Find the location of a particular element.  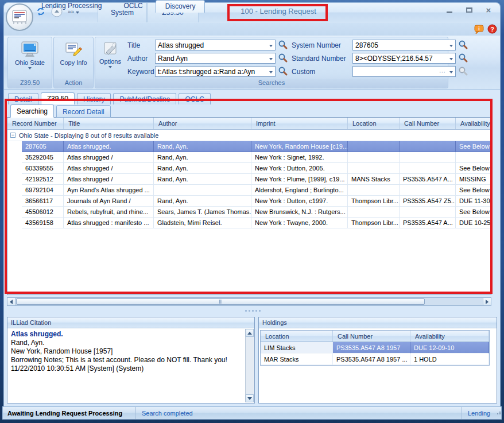

cell-location: Thompson Libr... is located at coordinates (374, 223).